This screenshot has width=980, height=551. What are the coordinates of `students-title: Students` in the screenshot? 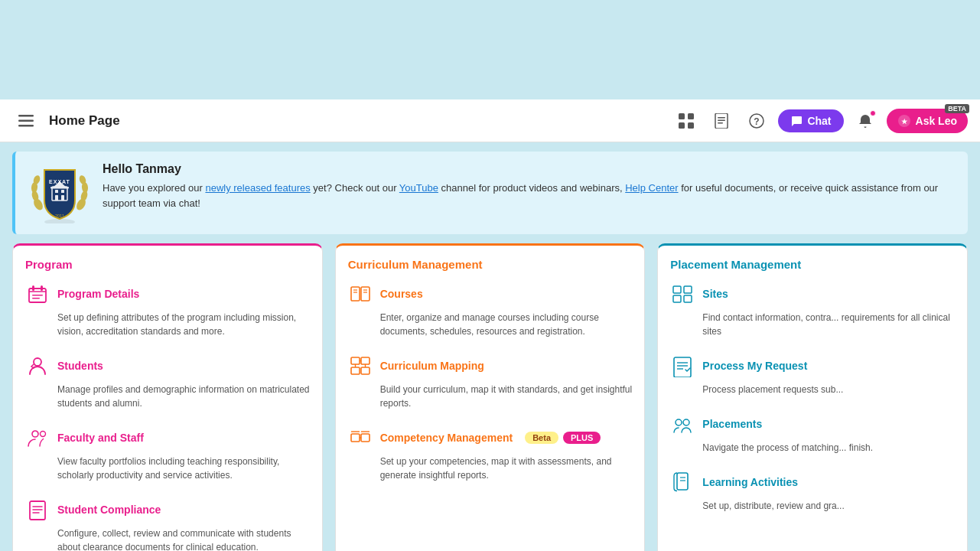 It's located at (80, 366).